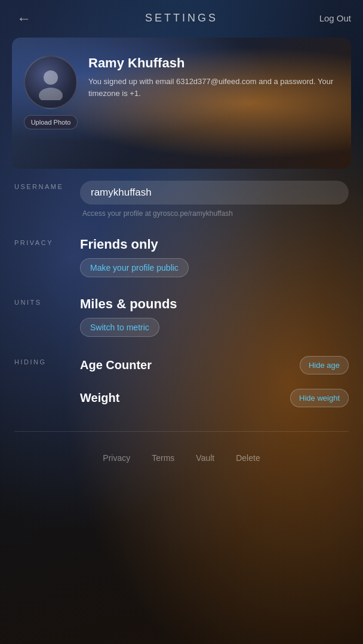 Image resolution: width=363 pixels, height=644 pixels. I want to click on switch-to-metric-button: Switch to metric, so click(119, 327).